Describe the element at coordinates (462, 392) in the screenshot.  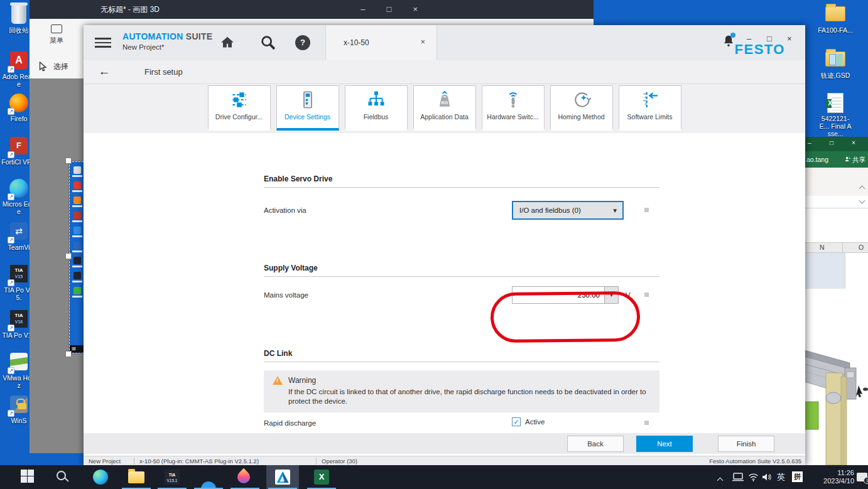
I see `warning-box: Warning If the DC circuit is linked to t…` at that location.